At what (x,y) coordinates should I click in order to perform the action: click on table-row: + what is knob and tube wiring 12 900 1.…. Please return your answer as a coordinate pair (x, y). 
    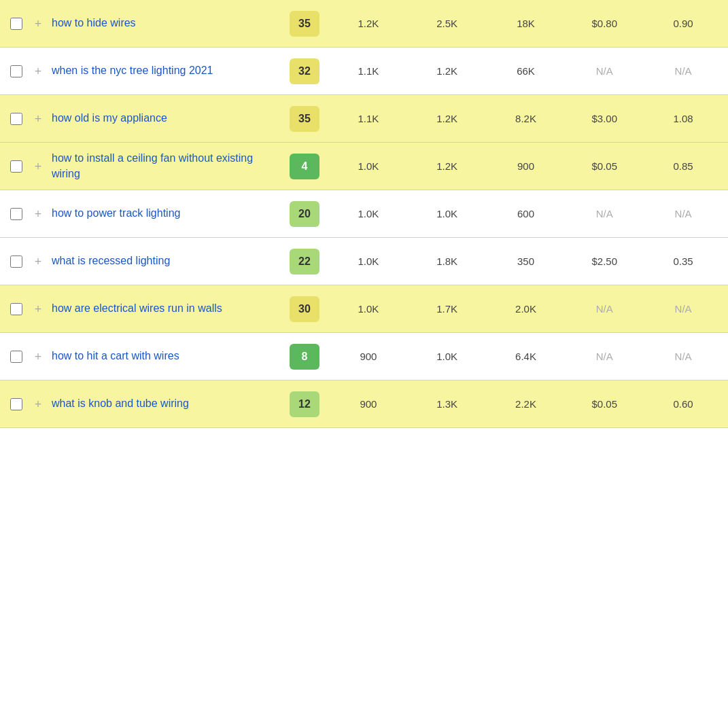
    Looking at the image, I should click on (364, 404).